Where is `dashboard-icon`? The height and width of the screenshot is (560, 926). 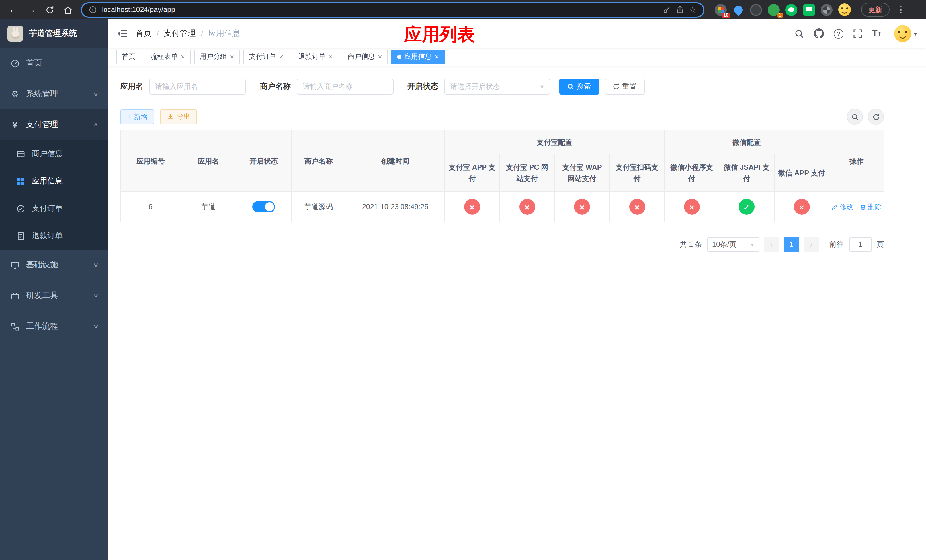
dashboard-icon is located at coordinates (15, 63).